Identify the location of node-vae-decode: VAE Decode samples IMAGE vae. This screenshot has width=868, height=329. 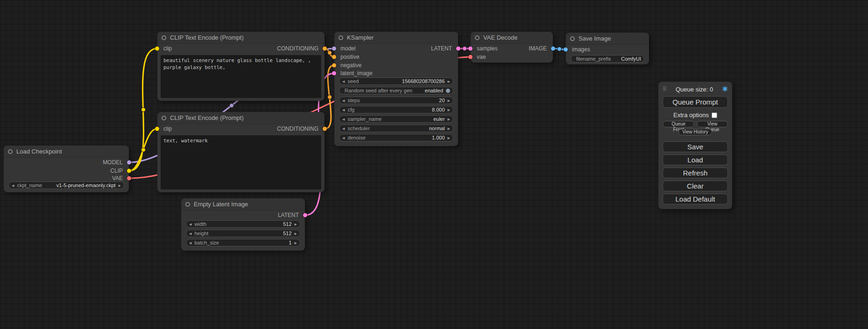
(512, 47).